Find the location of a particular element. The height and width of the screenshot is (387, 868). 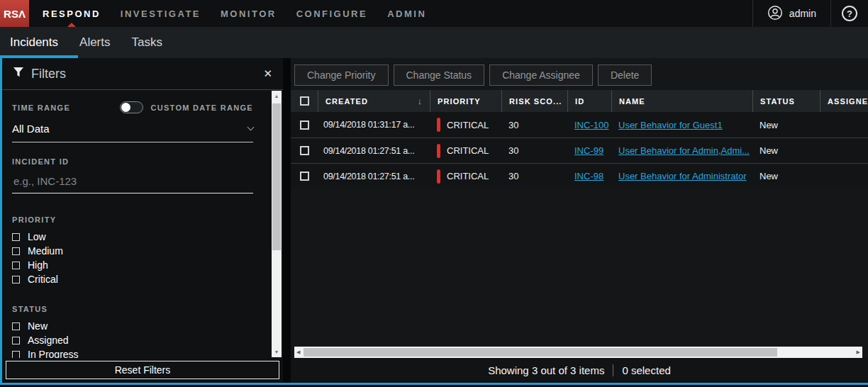

scroll-down-icon: ▼ is located at coordinates (277, 352).